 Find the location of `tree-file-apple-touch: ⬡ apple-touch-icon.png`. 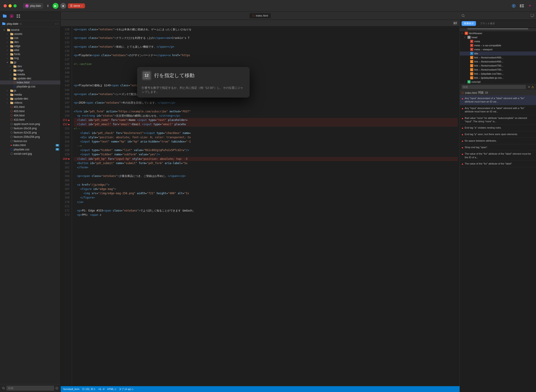

tree-file-apple-touch: ⬡ apple-touch-icon.png is located at coordinates (30, 124).